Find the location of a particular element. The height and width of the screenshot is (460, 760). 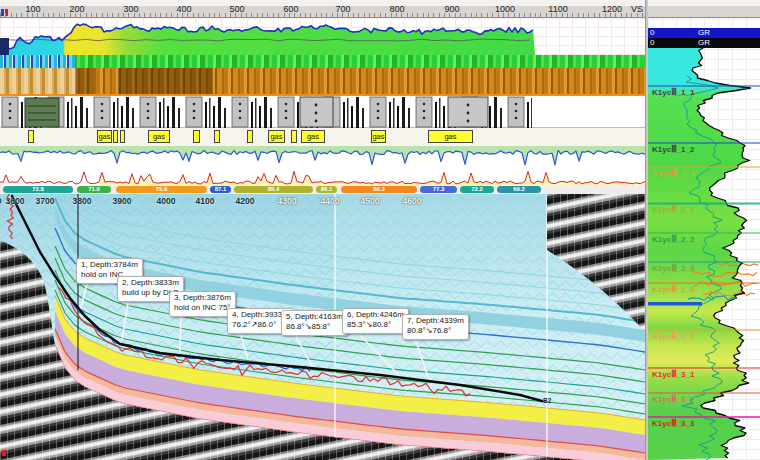

inclination-segment: 72.2 is located at coordinates (477, 190).